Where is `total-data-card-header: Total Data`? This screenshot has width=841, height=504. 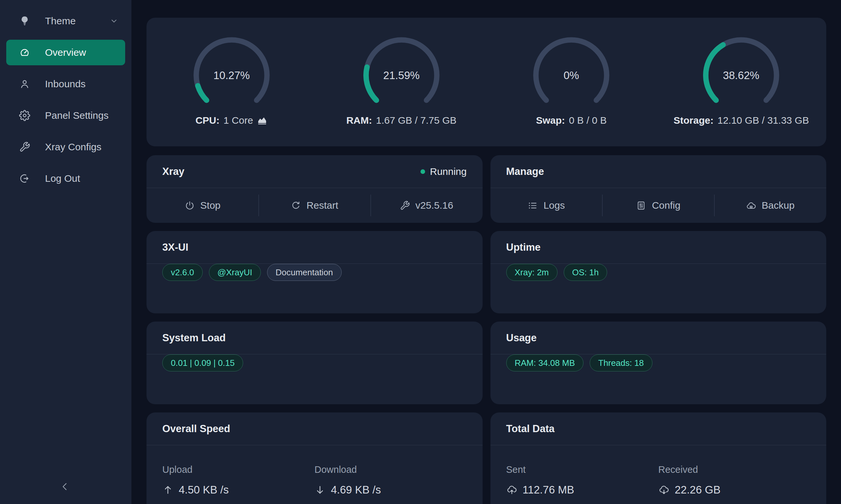
total-data-card-header: Total Data is located at coordinates (658, 429).